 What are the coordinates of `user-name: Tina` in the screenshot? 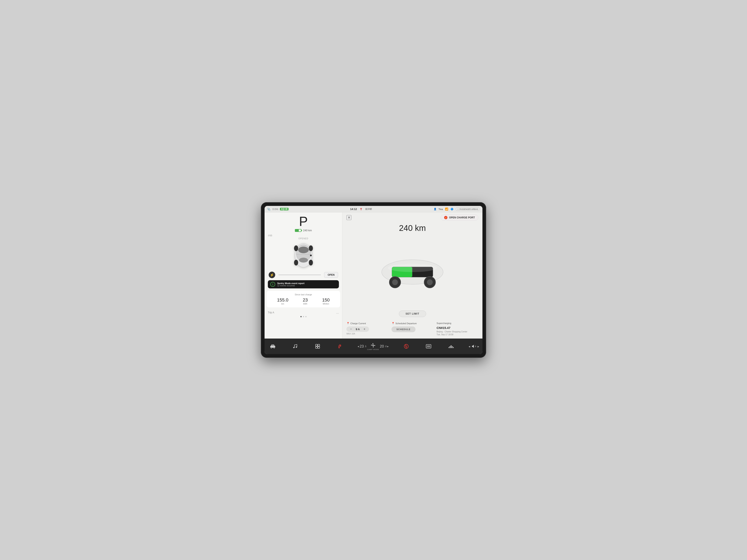 It's located at (441, 209).